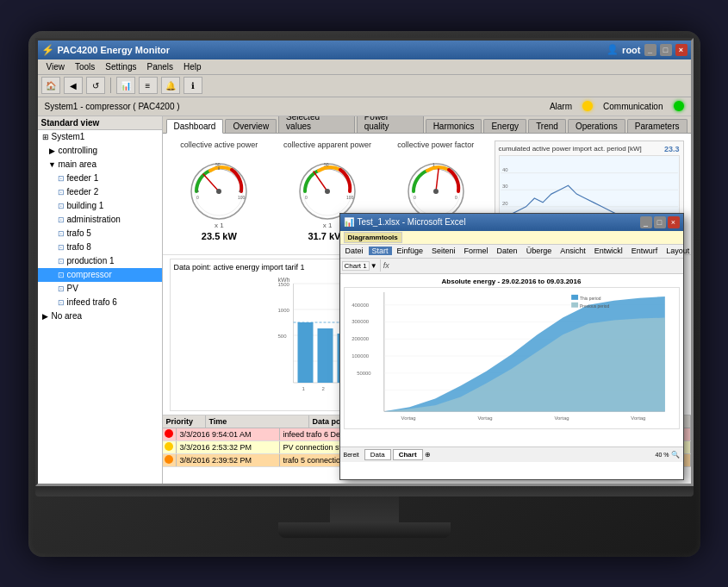 The image size is (728, 587). What do you see at coordinates (507, 251) in the screenshot?
I see `excel-menu-daten: Daten` at bounding box center [507, 251].